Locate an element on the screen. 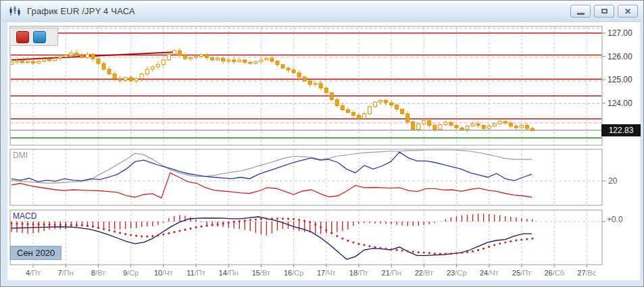 The image size is (644, 287). red-marker-button is located at coordinates (23, 37).